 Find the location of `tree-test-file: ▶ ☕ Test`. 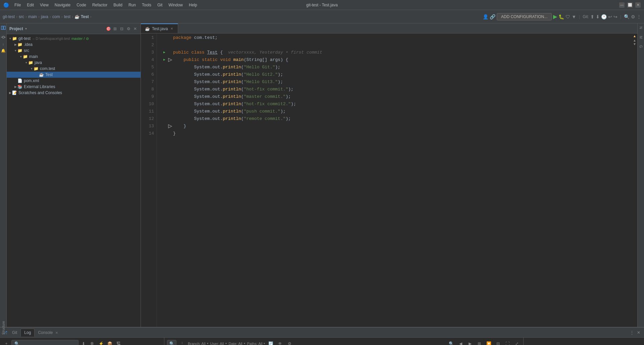

tree-test-file: ▶ ☕ Test is located at coordinates (74, 75).